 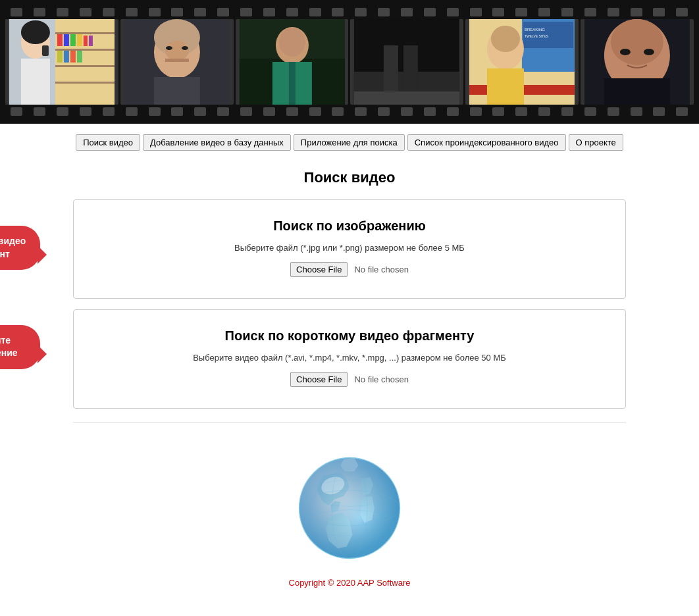 What do you see at coordinates (319, 379) in the screenshot?
I see `video-choose-file-button: Choose File` at bounding box center [319, 379].